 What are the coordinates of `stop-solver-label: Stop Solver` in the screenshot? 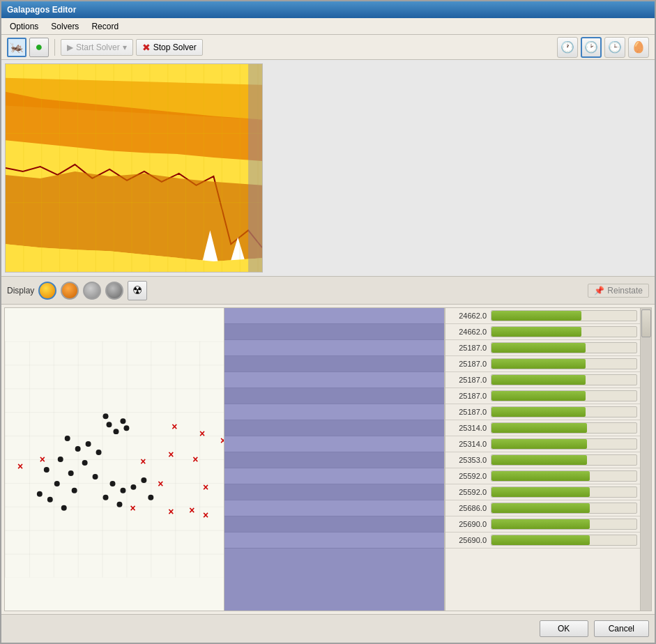 It's located at (175, 47).